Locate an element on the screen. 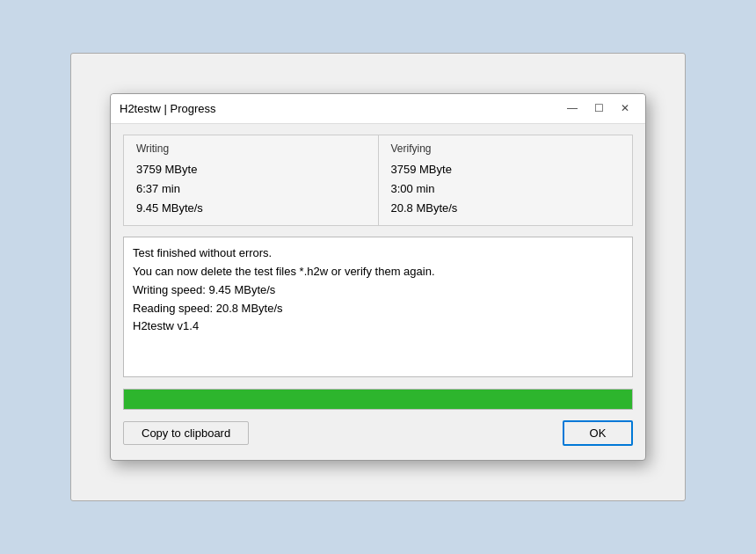 The height and width of the screenshot is (554, 756). verifying-time: 3:00 min is located at coordinates (506, 189).